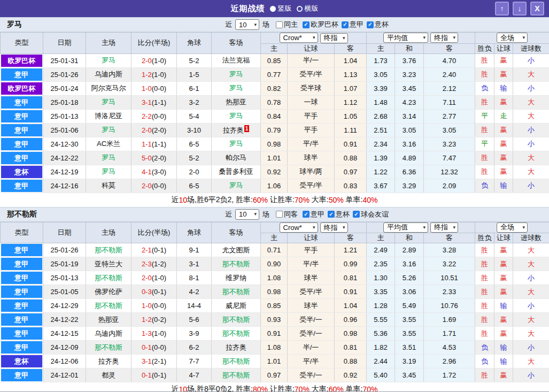  Describe the element at coordinates (409, 306) in the screenshot. I see `avg-draw-odds: 5.49` at that location.